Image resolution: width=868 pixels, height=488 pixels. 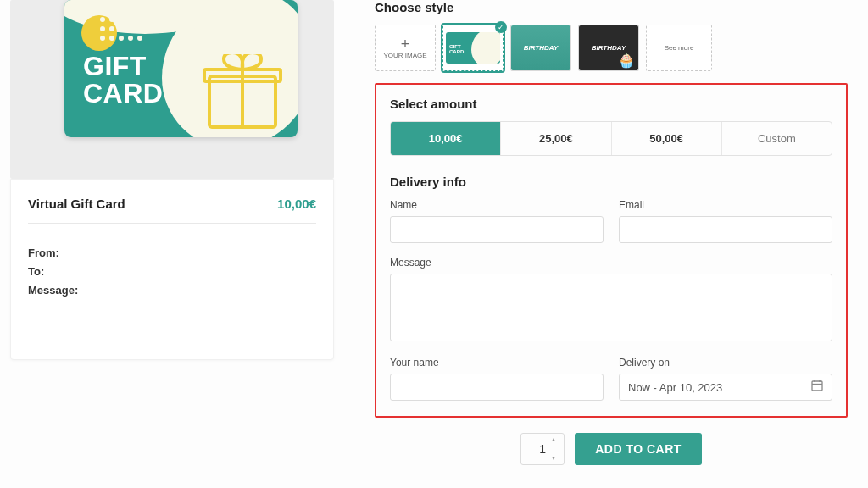 What do you see at coordinates (679, 47) in the screenshot?
I see `style-see-more: See more` at bounding box center [679, 47].